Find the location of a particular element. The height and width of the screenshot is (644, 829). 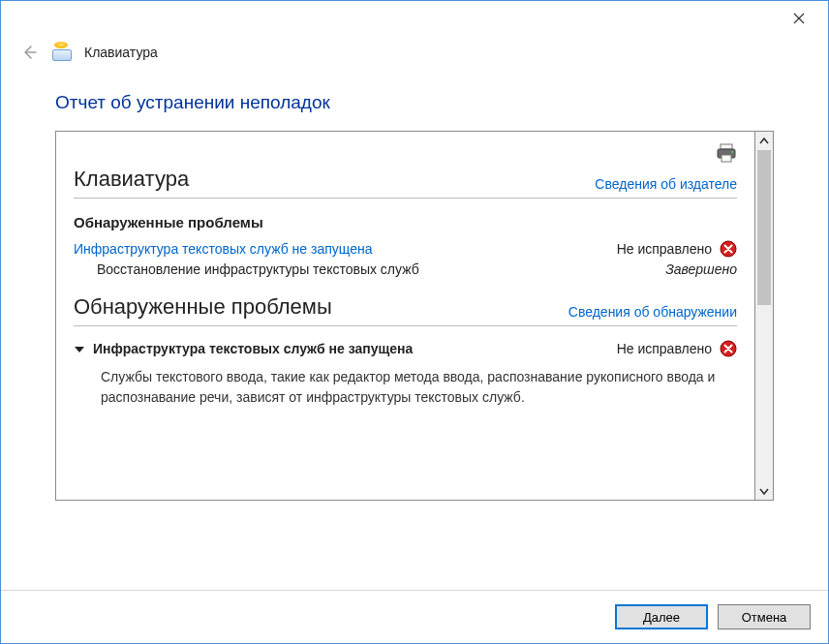

section-detected-title: Обнаруженные проблемы is located at coordinates (203, 307).